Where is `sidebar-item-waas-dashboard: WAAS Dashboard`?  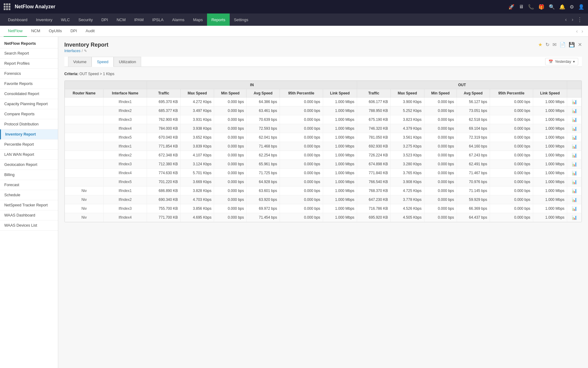 sidebar-item-waas-dashboard: WAAS Dashboard is located at coordinates (29, 215).